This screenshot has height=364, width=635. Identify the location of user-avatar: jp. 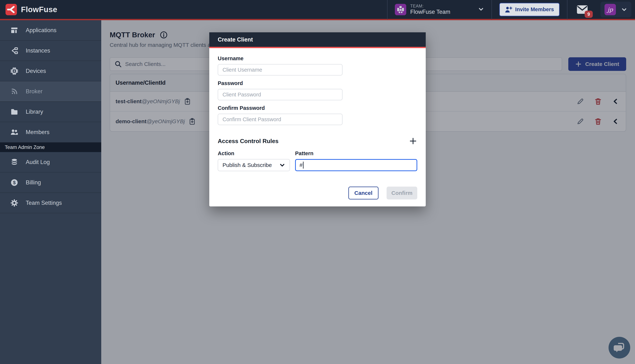
(610, 10).